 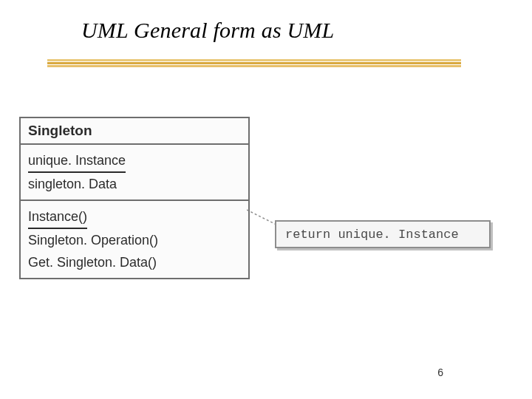 What do you see at coordinates (134, 173) in the screenshot?
I see `uml-attributes-compartment: unique. Instance singleton. Data` at bounding box center [134, 173].